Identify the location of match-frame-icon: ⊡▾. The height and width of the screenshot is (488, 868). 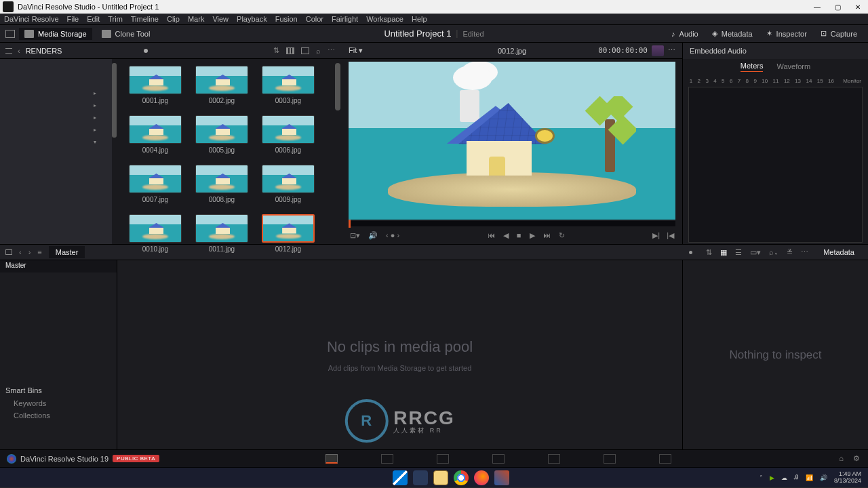
(355, 236).